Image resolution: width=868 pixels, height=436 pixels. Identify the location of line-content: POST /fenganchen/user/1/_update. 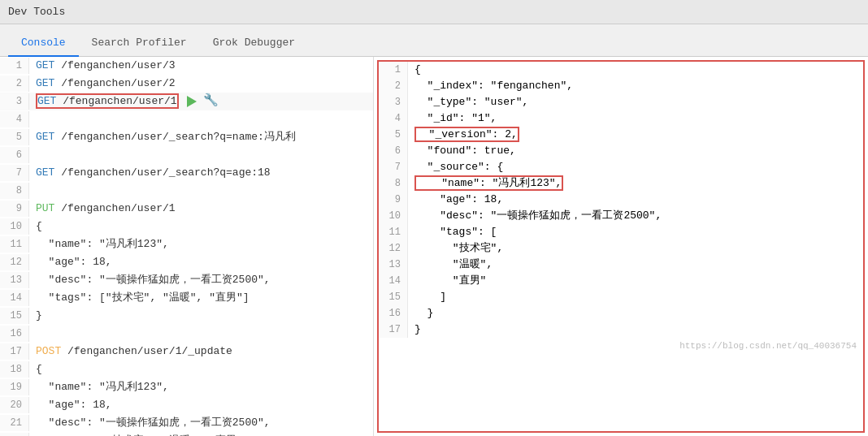
(202, 352).